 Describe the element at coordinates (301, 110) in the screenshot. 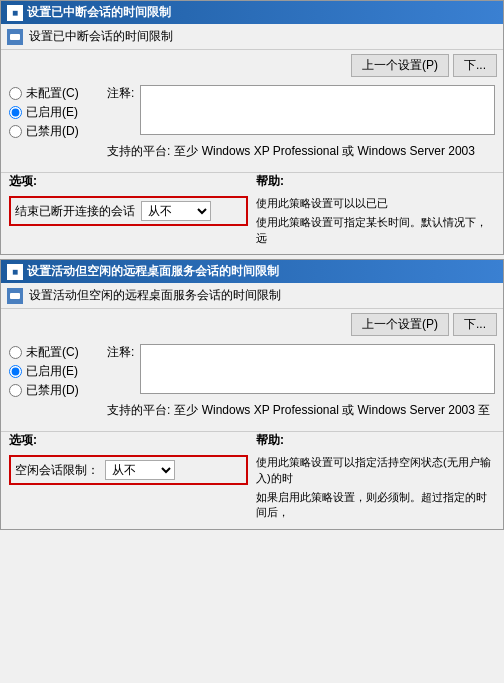

I see `panel1-note-section: 注释:` at that location.